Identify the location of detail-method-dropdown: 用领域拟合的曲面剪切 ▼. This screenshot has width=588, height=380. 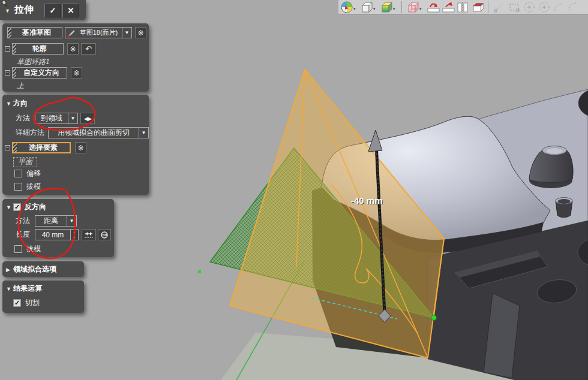
(98, 133).